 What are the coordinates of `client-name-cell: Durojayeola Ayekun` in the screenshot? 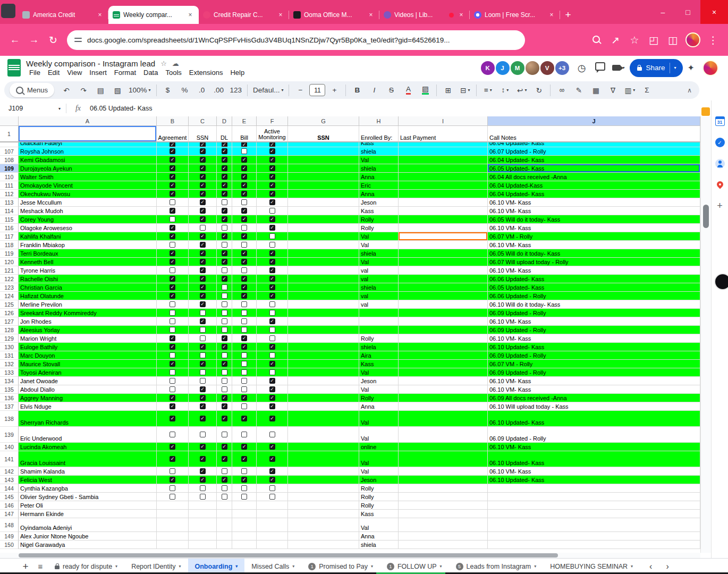 It's located at (88, 168).